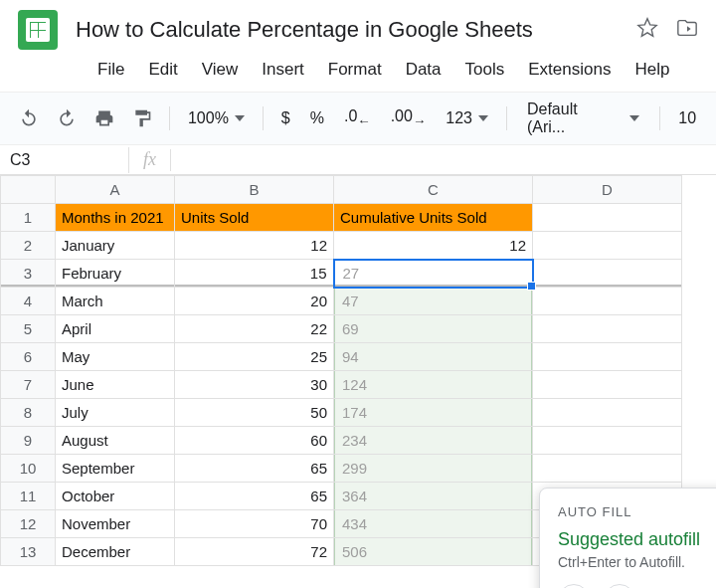 The image size is (716, 588). Describe the element at coordinates (115, 441) in the screenshot. I see `cell-A9: August` at that location.